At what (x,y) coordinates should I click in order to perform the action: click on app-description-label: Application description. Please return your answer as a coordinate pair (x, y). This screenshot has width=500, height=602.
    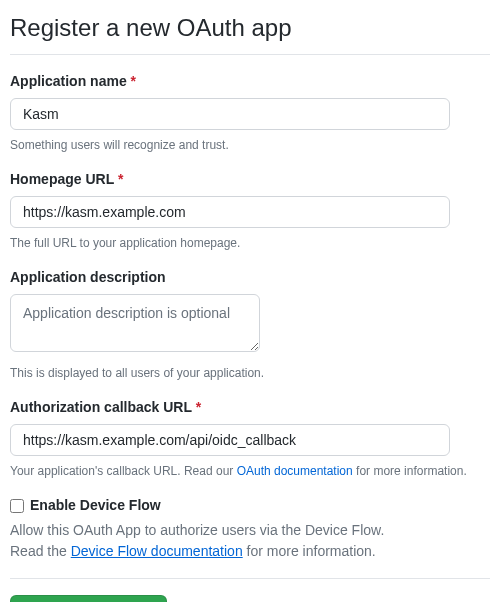
    Looking at the image, I should click on (250, 278).